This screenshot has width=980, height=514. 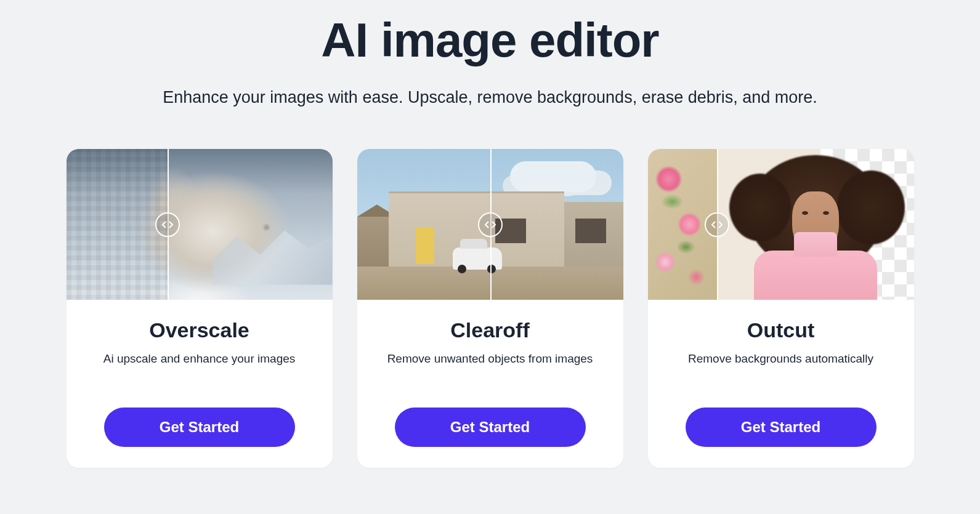 I want to click on card-overscale-title: Overscale, so click(x=200, y=330).